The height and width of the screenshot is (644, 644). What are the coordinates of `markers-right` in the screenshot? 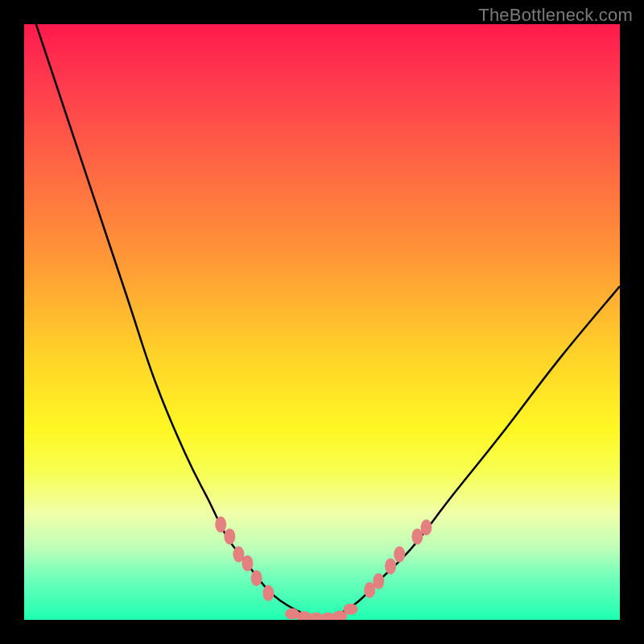 It's located at (398, 559).